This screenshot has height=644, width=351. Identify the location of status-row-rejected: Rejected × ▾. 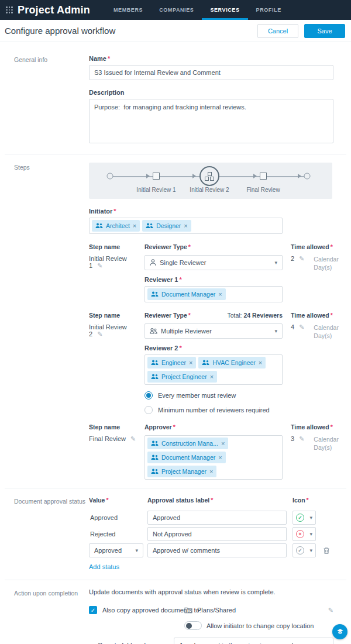
(211, 534).